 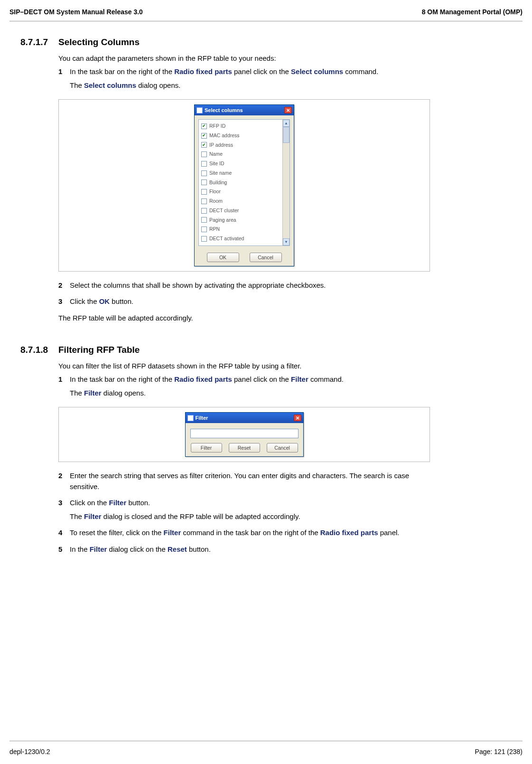 I want to click on column-option: RPN, so click(x=241, y=229).